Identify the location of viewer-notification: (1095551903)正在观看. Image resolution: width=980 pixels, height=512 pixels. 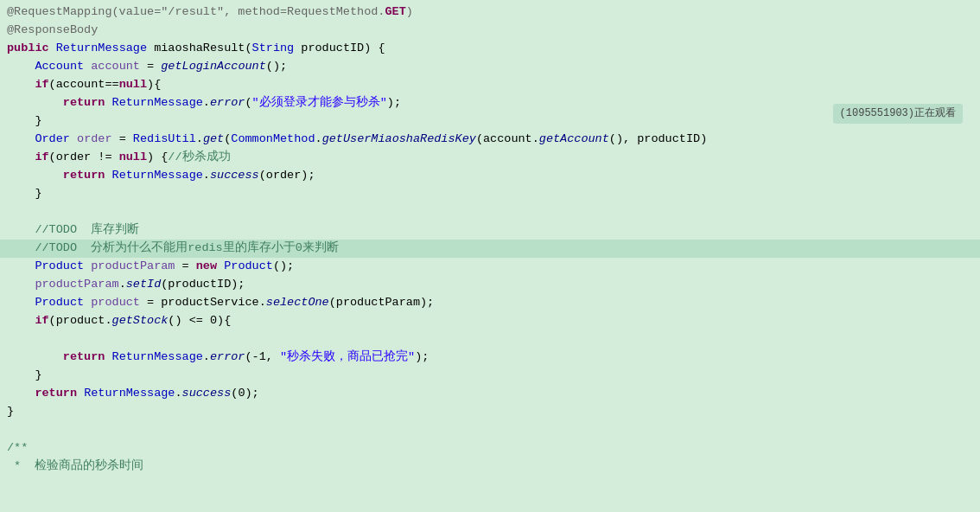
(898, 114).